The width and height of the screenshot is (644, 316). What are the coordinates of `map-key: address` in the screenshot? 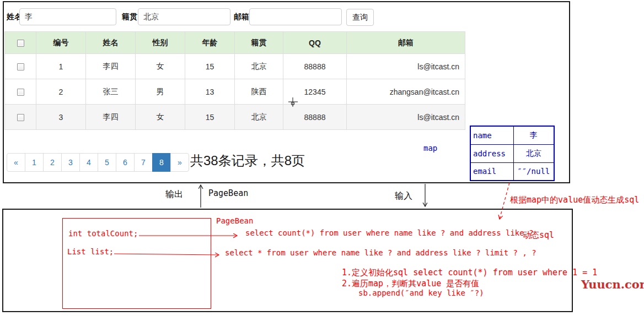 It's located at (492, 153).